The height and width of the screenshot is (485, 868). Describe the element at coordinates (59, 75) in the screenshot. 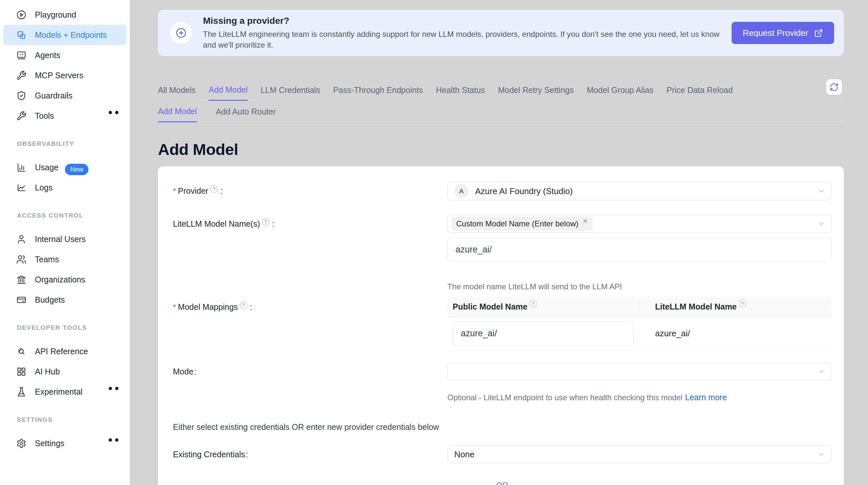

I see `sidebar-item-label: MCP Servers` at that location.